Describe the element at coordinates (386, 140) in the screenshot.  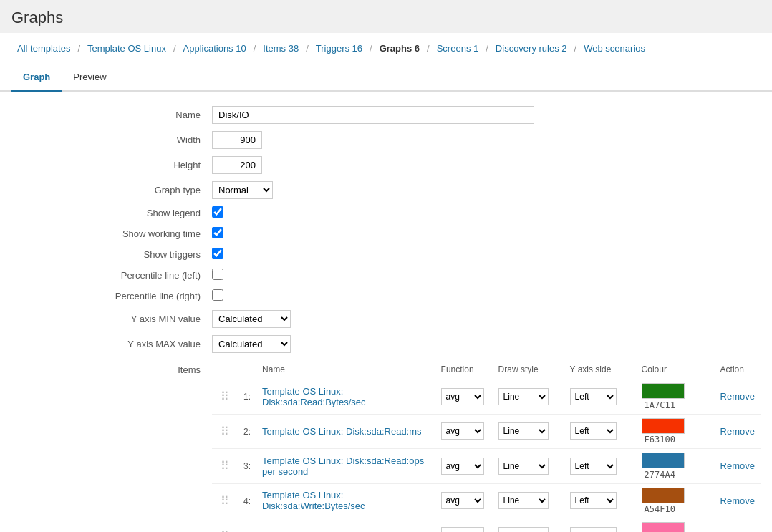
I see `form-row-width: Width` at that location.